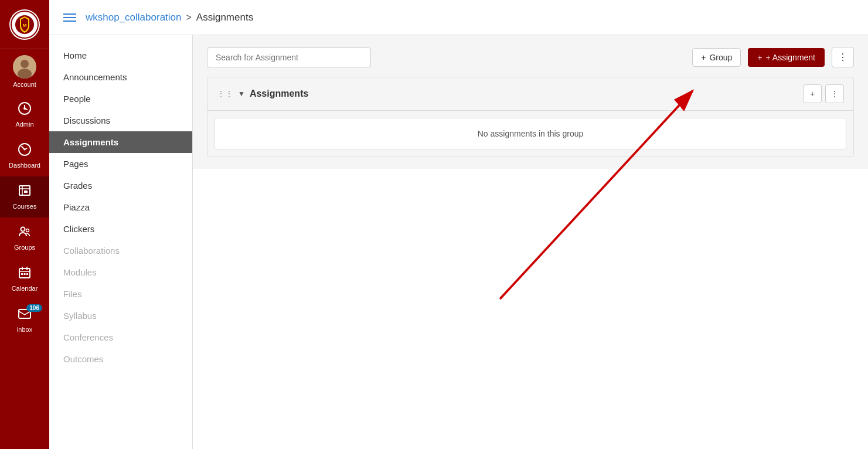 The width and height of the screenshot is (868, 449). Describe the element at coordinates (524, 94) in the screenshot. I see `assignments-group-title: Assignments` at that location.